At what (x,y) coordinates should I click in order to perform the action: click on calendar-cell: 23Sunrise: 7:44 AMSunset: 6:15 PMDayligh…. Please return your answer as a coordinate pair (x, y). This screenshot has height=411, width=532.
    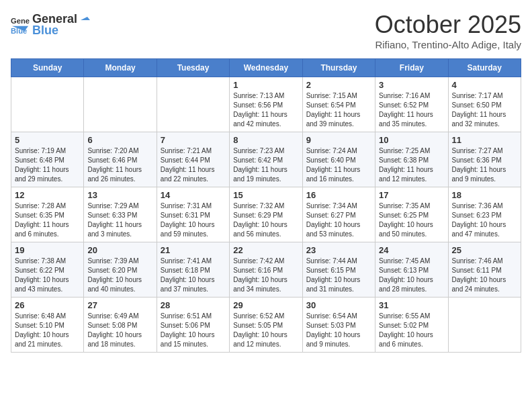
    Looking at the image, I should click on (339, 270).